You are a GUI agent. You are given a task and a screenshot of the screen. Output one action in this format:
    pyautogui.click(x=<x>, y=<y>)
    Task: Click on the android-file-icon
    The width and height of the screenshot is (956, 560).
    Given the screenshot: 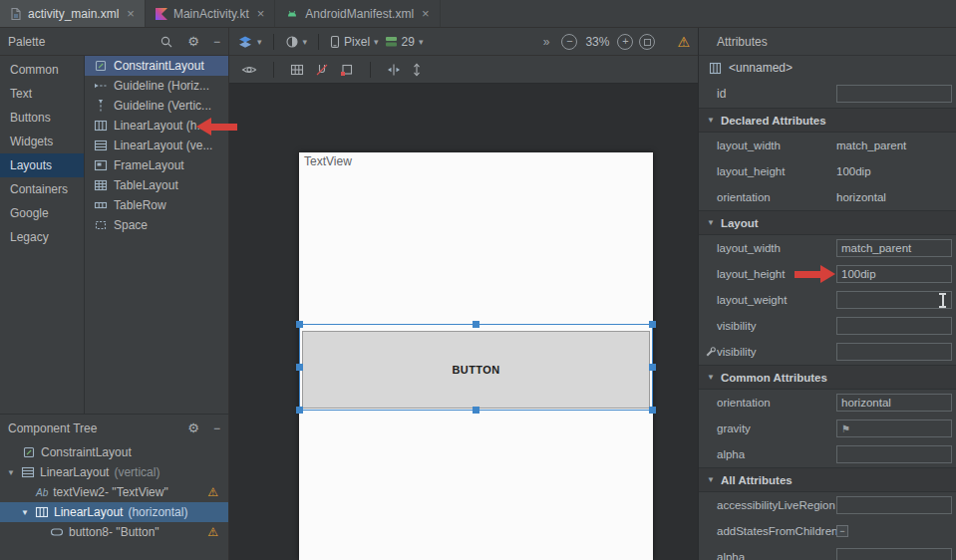 What is the action you would take?
    pyautogui.click(x=292, y=14)
    